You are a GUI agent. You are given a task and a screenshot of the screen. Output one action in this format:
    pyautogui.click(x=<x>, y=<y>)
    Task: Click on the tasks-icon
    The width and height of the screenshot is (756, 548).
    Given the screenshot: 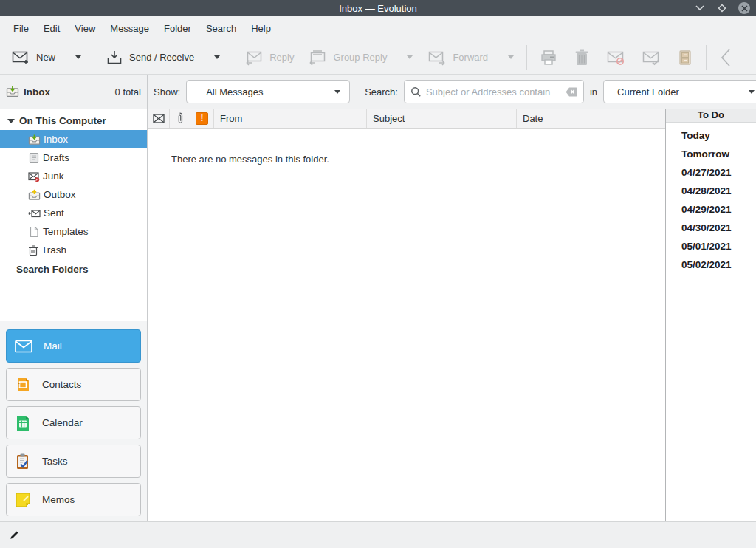 What is the action you would take?
    pyautogui.click(x=23, y=462)
    